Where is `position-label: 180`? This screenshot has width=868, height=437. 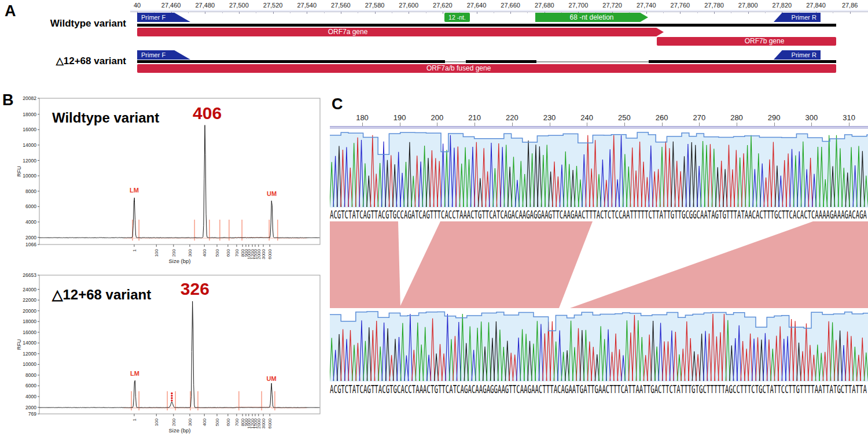
position-label: 180 is located at coordinates (362, 118).